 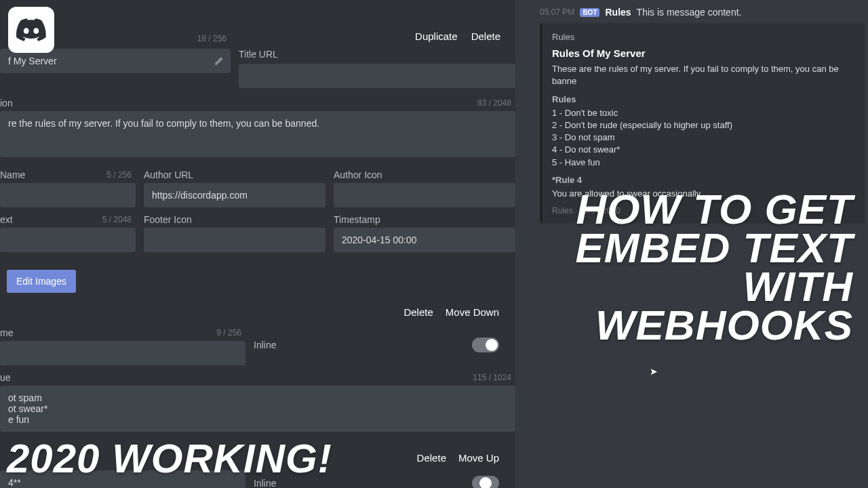 I want to click on footer-icon-label: Footer Icon, so click(x=168, y=220).